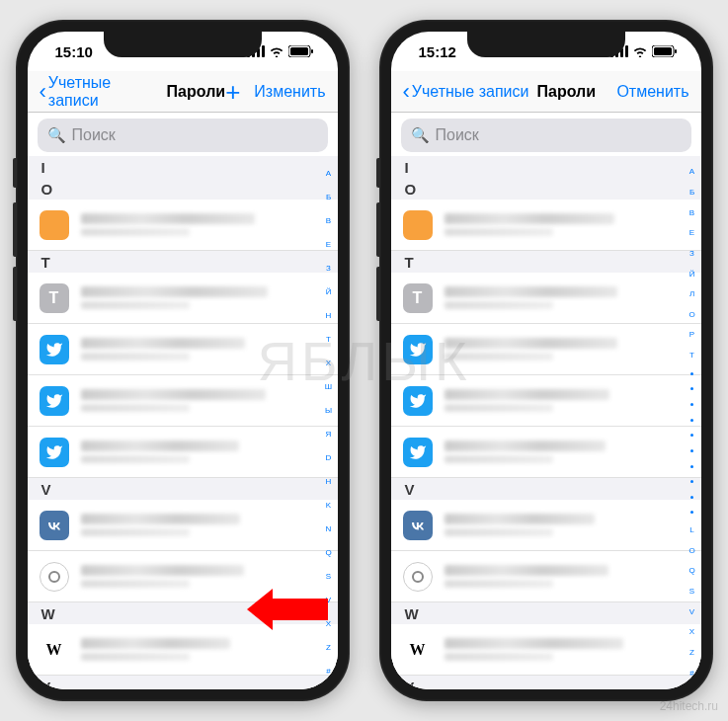 This screenshot has width=728, height=721. What do you see at coordinates (329, 482) in the screenshot?
I see `index-letter: H` at bounding box center [329, 482].